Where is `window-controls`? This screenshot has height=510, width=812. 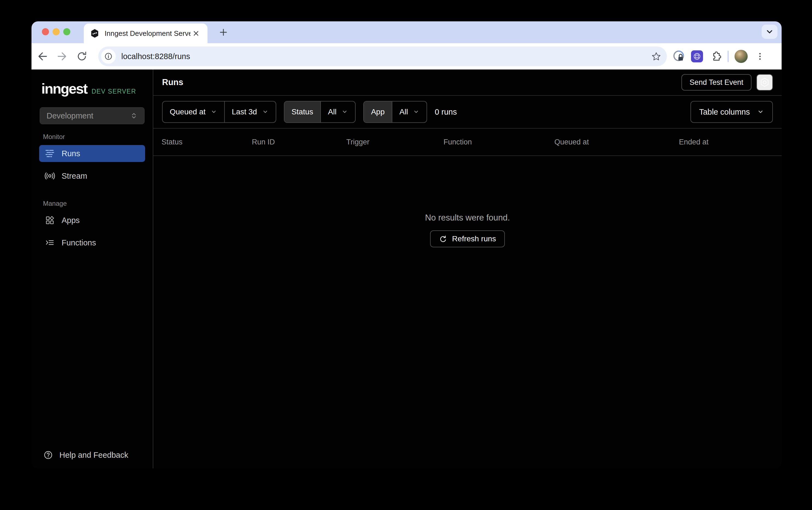 window-controls is located at coordinates (56, 32).